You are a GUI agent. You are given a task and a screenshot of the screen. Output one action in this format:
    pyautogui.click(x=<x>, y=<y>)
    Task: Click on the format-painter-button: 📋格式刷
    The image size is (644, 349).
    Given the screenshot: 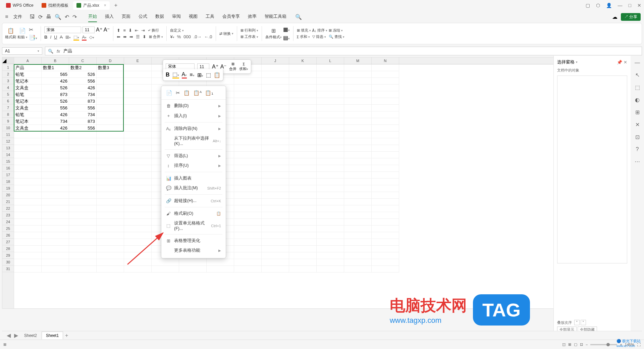 What is the action you would take?
    pyautogui.click(x=11, y=34)
    